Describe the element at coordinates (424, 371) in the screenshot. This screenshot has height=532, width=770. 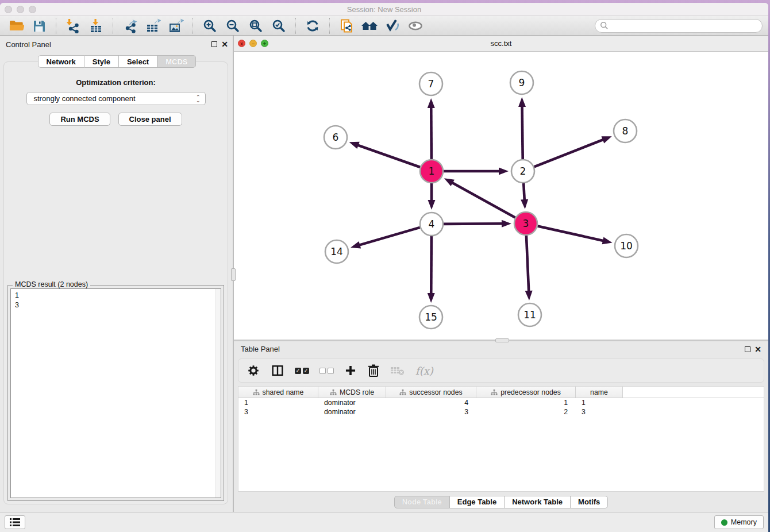
I see `function-builder-icon: f(x)` at that location.